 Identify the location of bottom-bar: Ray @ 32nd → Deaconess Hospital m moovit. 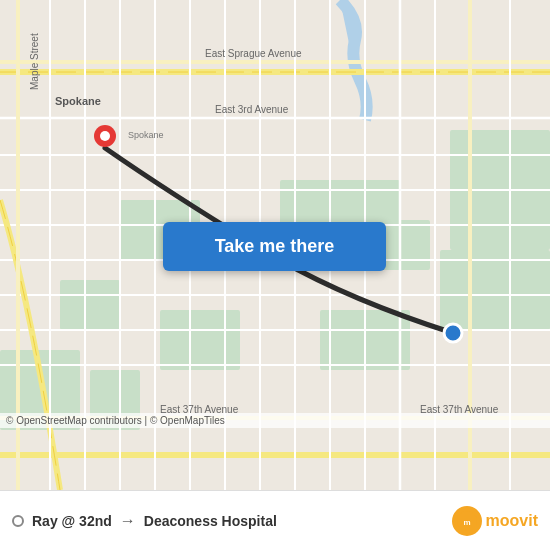
(275, 520).